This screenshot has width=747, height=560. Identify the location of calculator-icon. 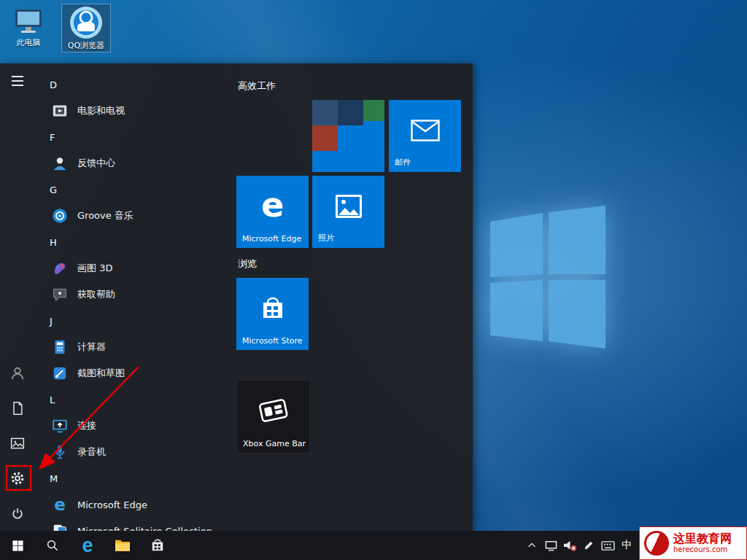
(60, 347).